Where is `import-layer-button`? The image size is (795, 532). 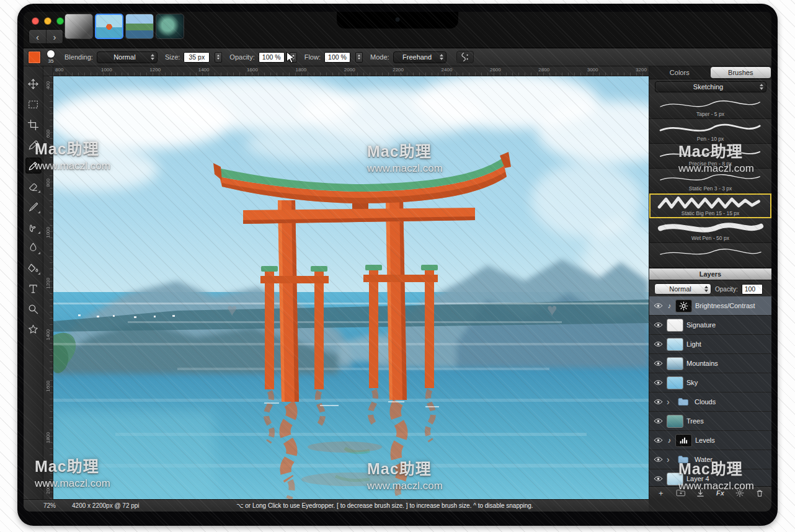 import-layer-button is located at coordinates (701, 493).